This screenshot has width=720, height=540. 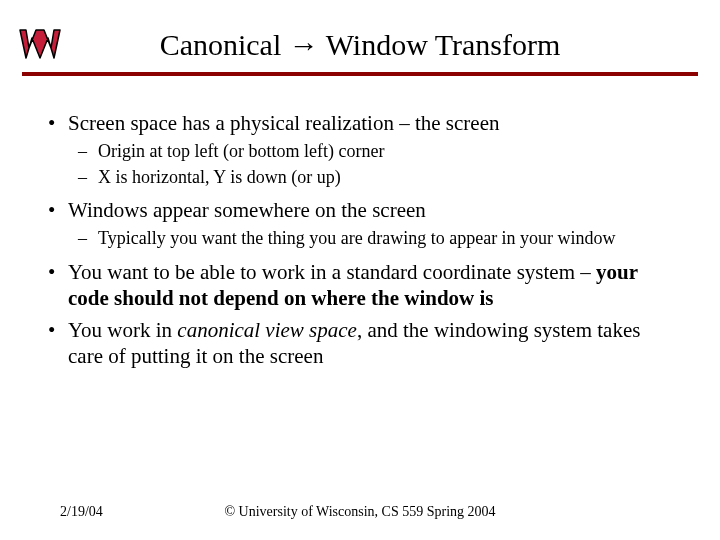 I want to click on bullet-item: You work in canonical view space, and th…, so click(x=374, y=344).